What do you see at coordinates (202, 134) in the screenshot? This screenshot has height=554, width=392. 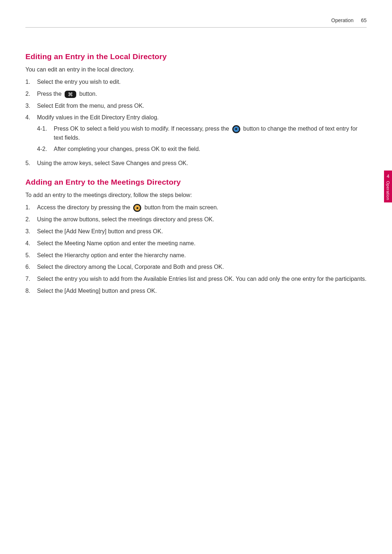 I see `step-body: Modify values in the Edit Directory Entr…` at bounding box center [202, 134].